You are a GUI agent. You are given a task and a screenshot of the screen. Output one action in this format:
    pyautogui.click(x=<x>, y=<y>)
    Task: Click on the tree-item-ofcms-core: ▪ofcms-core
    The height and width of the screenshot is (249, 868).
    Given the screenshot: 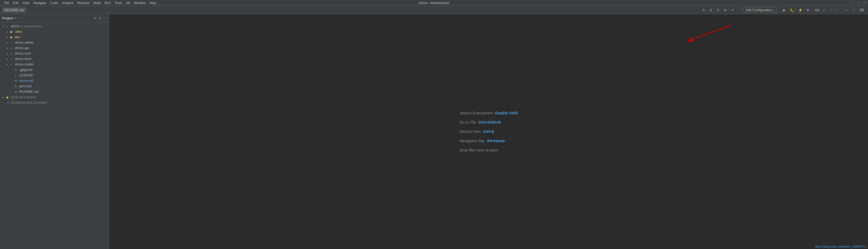 What is the action you would take?
    pyautogui.click(x=55, y=54)
    